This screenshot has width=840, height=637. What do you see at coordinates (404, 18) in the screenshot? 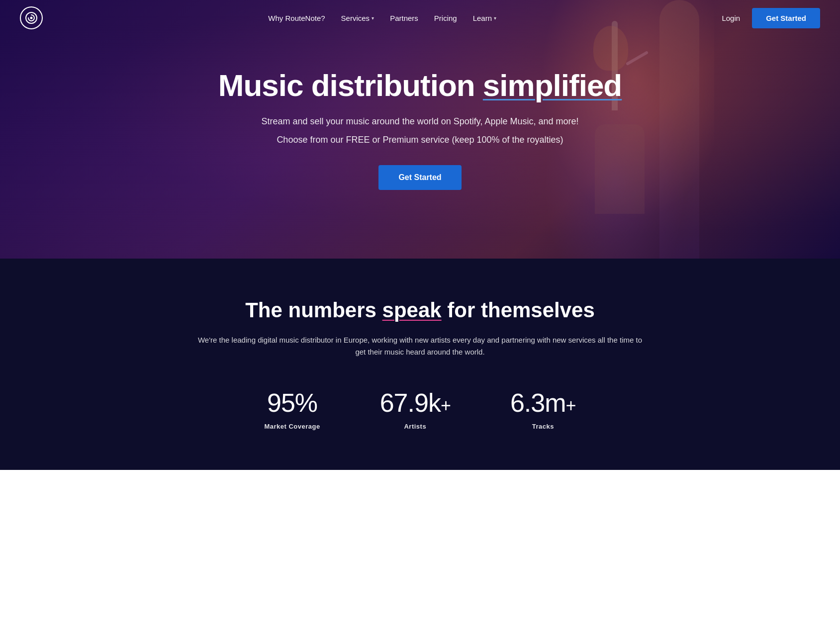
I see `nav-item-partners: Partners` at bounding box center [404, 18].